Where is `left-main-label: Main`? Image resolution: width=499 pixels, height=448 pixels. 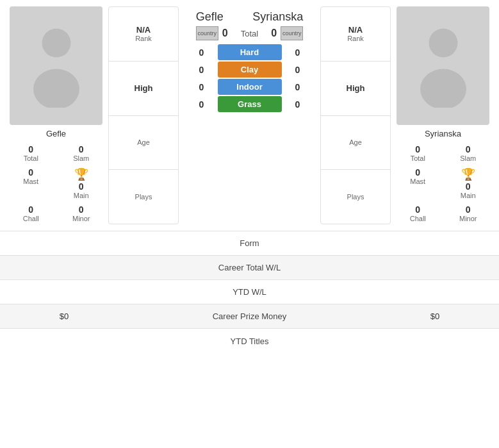
left-main-label: Main is located at coordinates (81, 195).